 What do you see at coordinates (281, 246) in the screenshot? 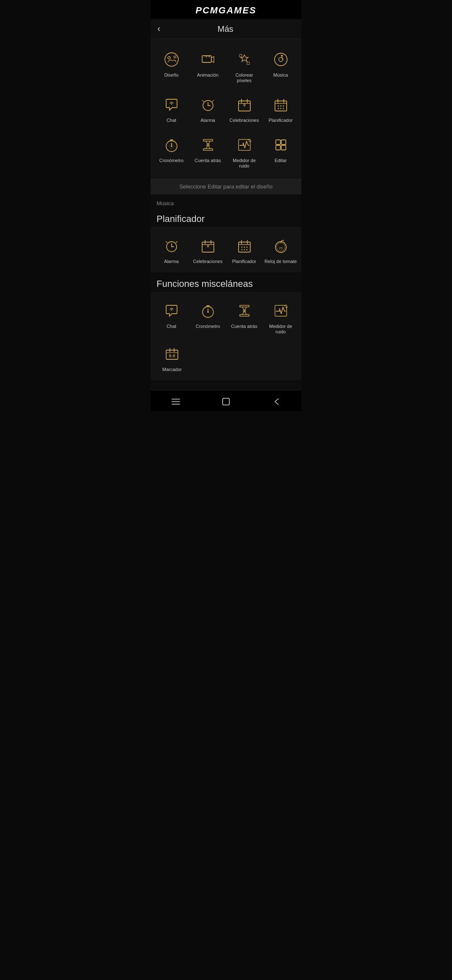
I see `reloj-tomate-icon: 25` at bounding box center [281, 246].